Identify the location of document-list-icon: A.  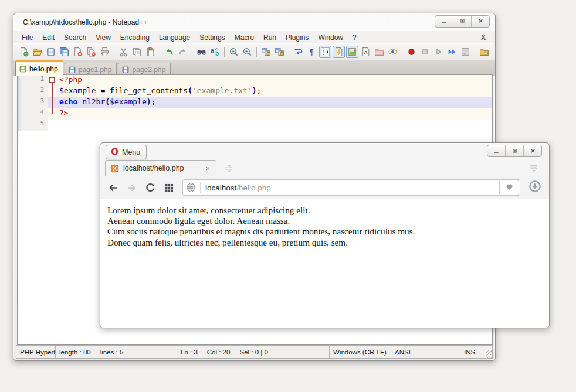
(366, 52).